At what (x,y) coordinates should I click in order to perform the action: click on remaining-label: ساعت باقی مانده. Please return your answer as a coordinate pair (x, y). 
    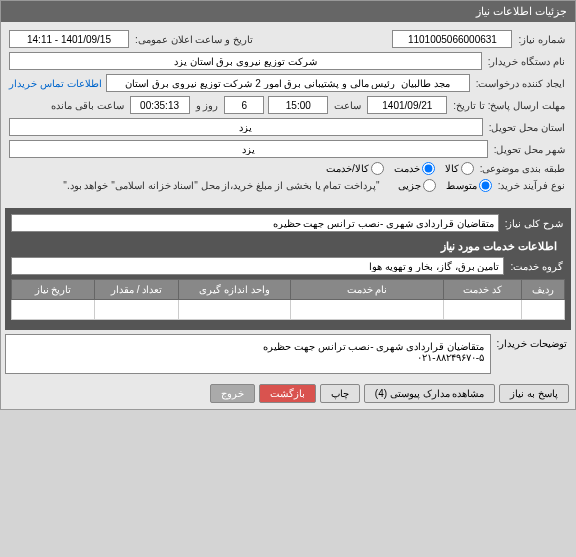
    Looking at the image, I should click on (88, 106).